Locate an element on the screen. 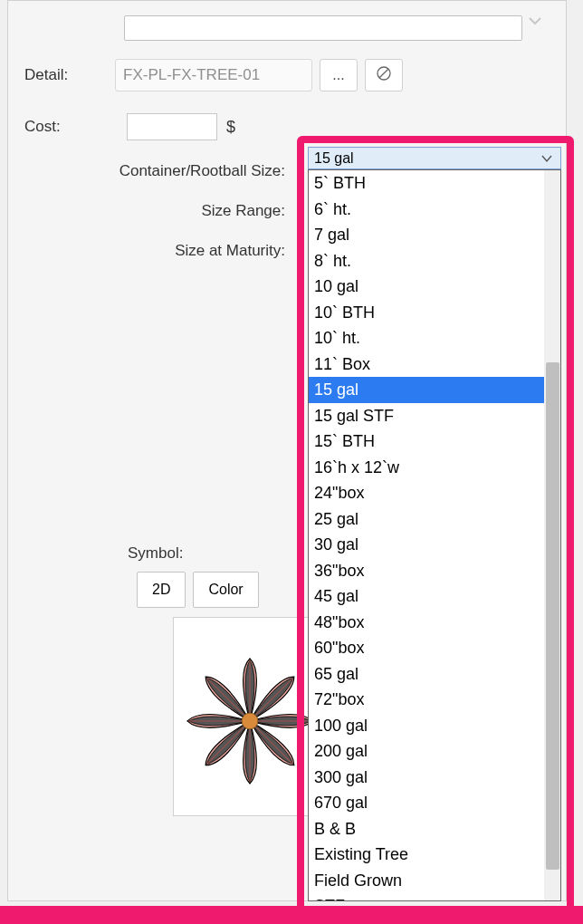  dropdown-option: 45 gal is located at coordinates (426, 596).